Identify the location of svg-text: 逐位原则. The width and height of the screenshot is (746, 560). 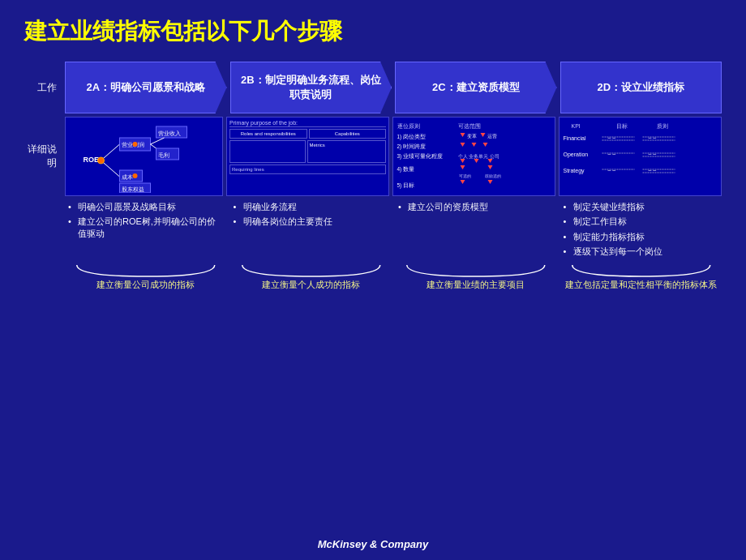
(409, 126).